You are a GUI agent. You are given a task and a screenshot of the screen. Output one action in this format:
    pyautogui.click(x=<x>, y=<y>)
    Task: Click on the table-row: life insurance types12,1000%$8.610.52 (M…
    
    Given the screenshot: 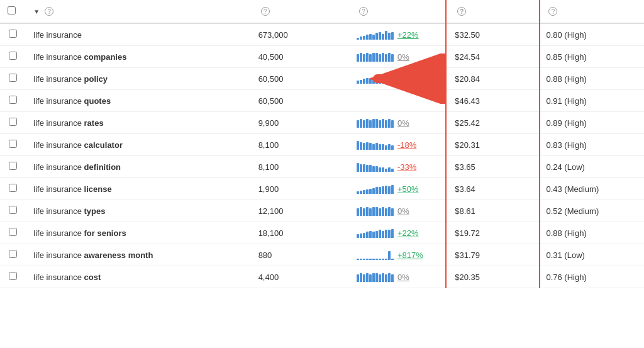 What is the action you would take?
    pyautogui.click(x=322, y=211)
    